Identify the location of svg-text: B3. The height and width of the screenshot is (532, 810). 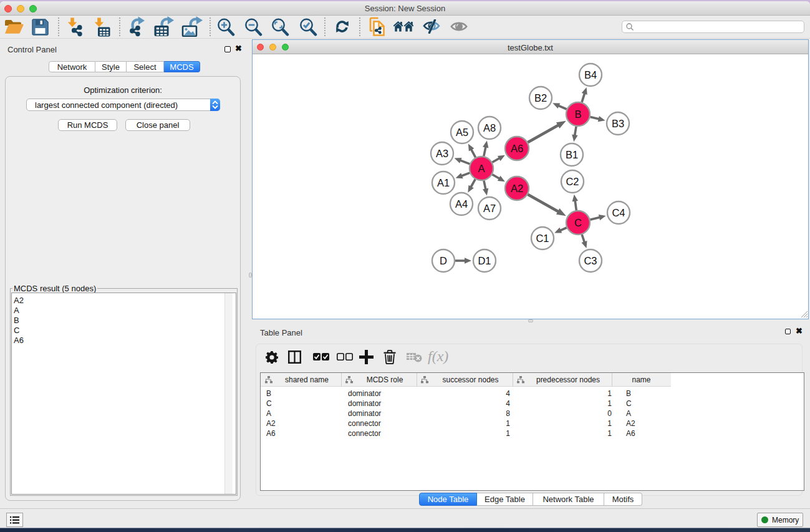
(618, 123).